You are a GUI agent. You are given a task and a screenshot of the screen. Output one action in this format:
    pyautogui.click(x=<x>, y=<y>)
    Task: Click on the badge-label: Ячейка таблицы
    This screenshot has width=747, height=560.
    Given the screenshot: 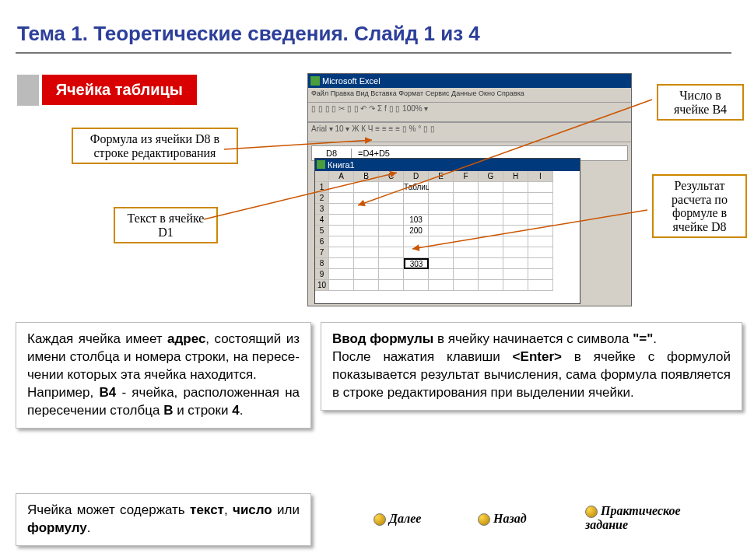 What is the action you would take?
    pyautogui.click(x=120, y=90)
    